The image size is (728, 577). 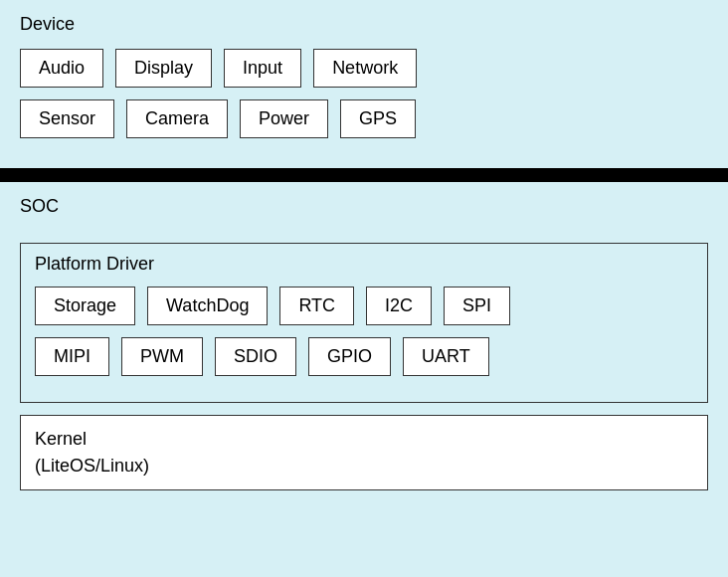 I want to click on platform-row-1: Storage WatchDog RTC I2C SPI, so click(x=364, y=306).